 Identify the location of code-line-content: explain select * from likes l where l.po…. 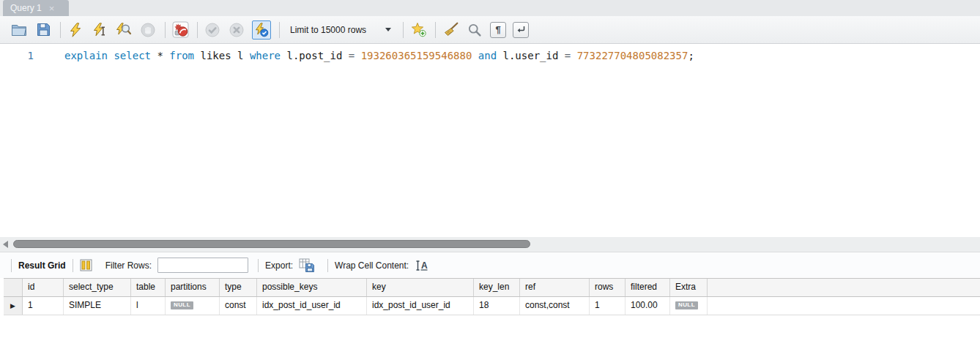
(364, 56).